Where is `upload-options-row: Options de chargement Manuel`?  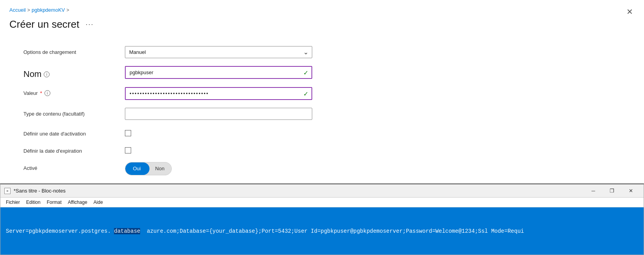
upload-options-row: Options de chargement Manuel is located at coordinates (322, 52).